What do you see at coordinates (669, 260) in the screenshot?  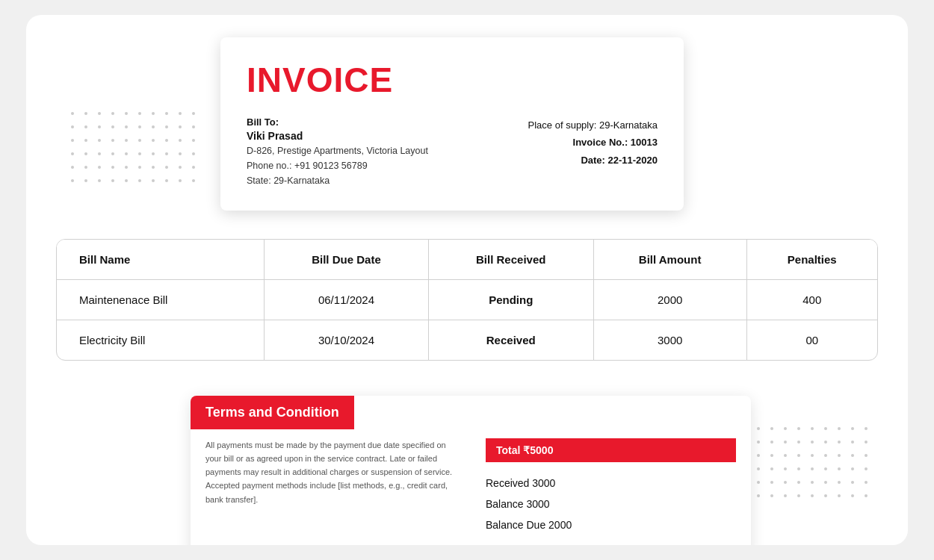 I see `col-bill-amount: Bill Amount` at bounding box center [669, 260].